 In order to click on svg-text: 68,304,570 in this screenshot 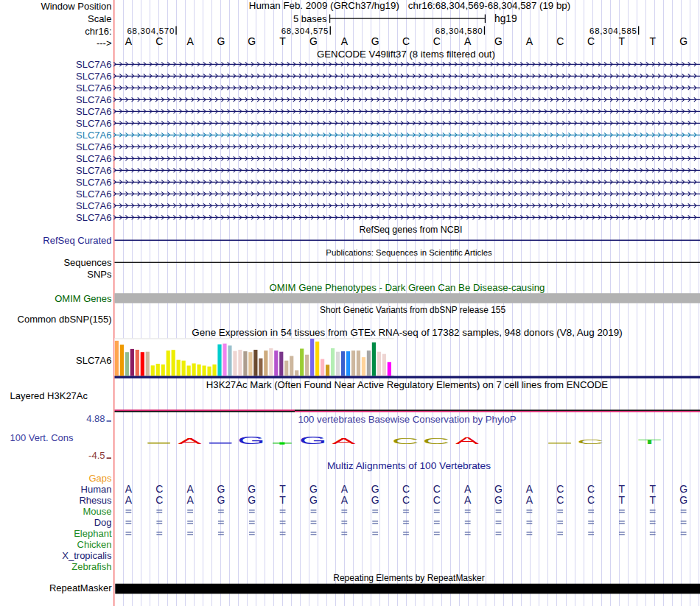, I will do `click(150, 31)`.